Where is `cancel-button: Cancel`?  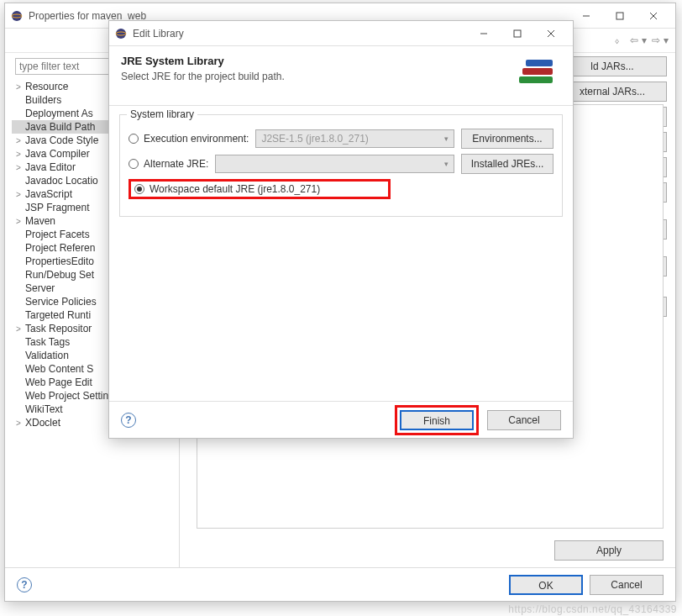
cancel-button: Cancel is located at coordinates (627, 585).